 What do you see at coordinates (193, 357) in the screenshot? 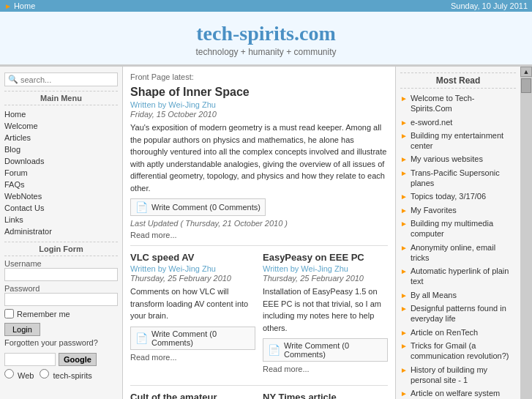
I see `left-article-read-more: Read more...` at bounding box center [193, 357].